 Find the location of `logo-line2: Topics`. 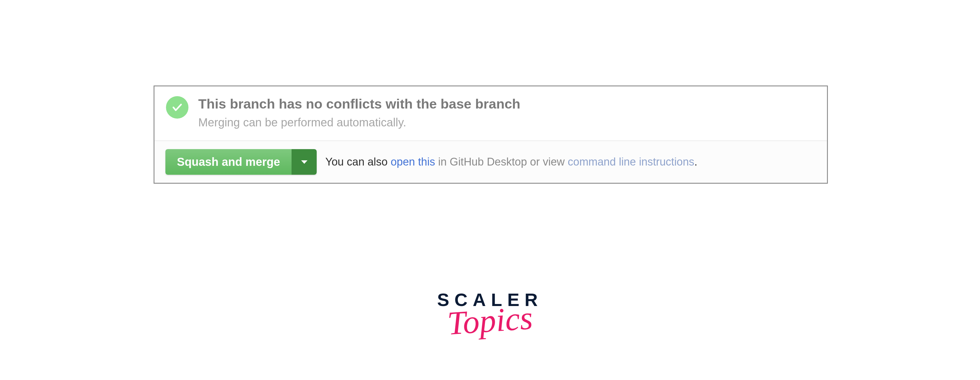

logo-line2: Topics is located at coordinates (490, 321).